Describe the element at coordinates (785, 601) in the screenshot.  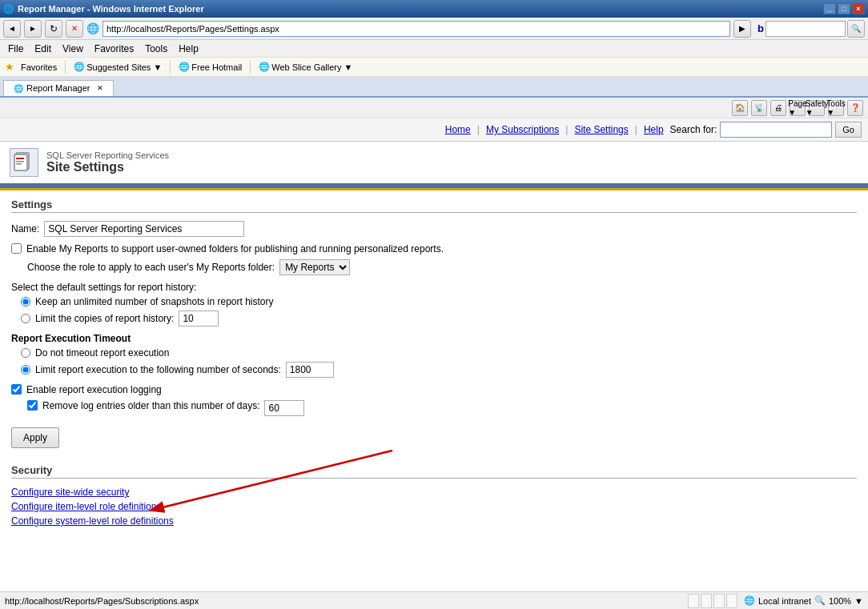
I see `zone-label: Local intranet` at that location.